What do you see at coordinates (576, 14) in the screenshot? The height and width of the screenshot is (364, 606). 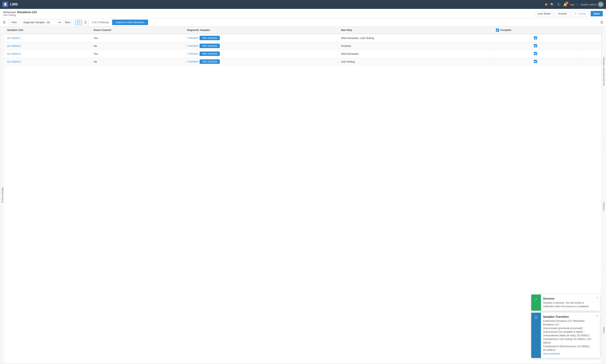 I see `cache-icon: ↻` at bounding box center [576, 14].